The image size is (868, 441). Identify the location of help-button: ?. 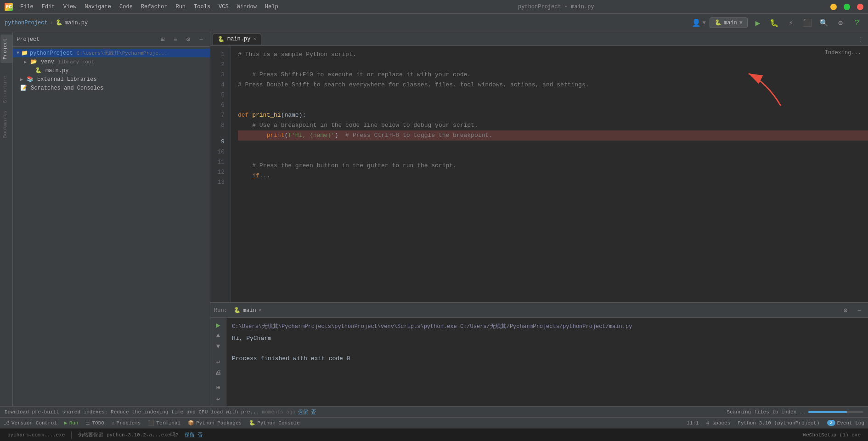
(857, 23).